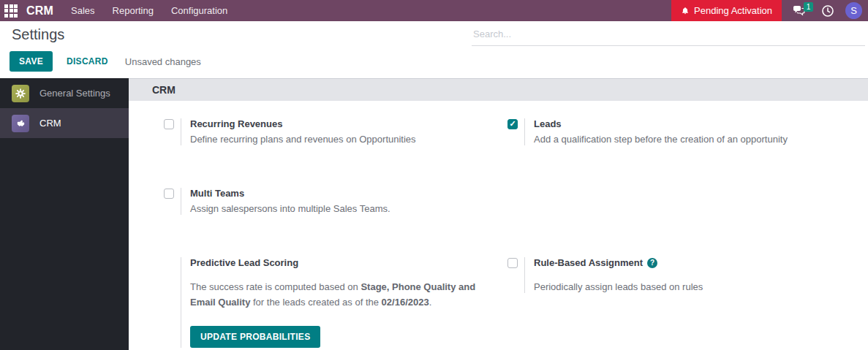 The height and width of the screenshot is (350, 868). Describe the element at coordinates (661, 139) in the screenshot. I see `option-description: Add a qualification step before the crea…` at that location.